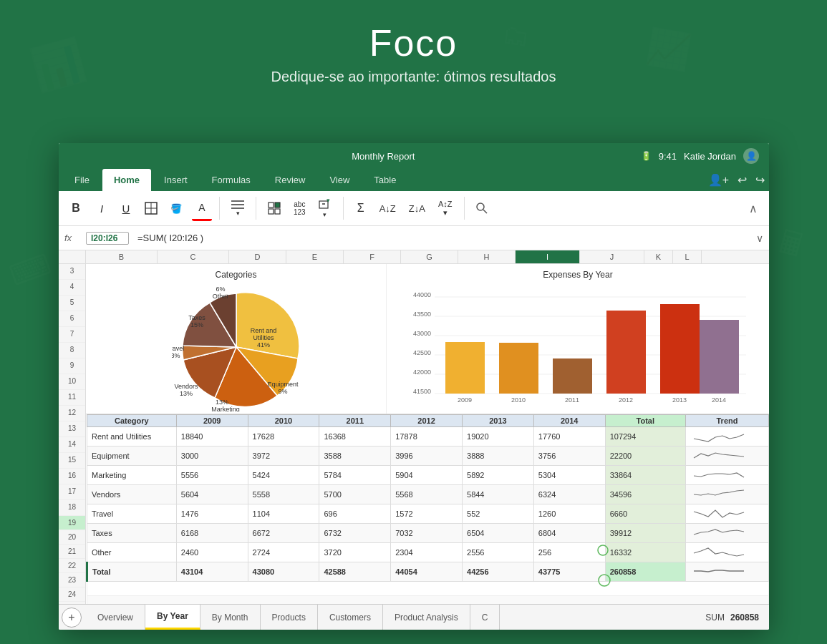 The height and width of the screenshot is (644, 827). What do you see at coordinates (427, 534) in the screenshot?
I see `cell-tax-2012: 7032` at bounding box center [427, 534].